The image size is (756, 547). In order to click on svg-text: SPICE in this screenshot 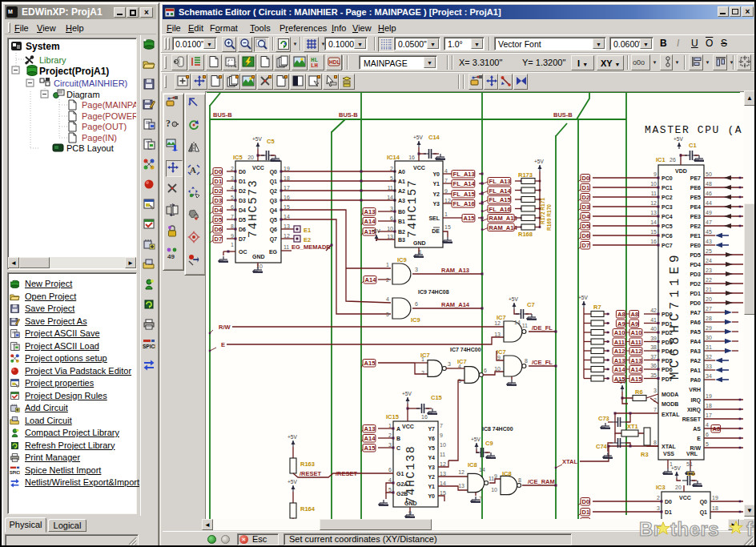, I will do `click(14, 472)`.